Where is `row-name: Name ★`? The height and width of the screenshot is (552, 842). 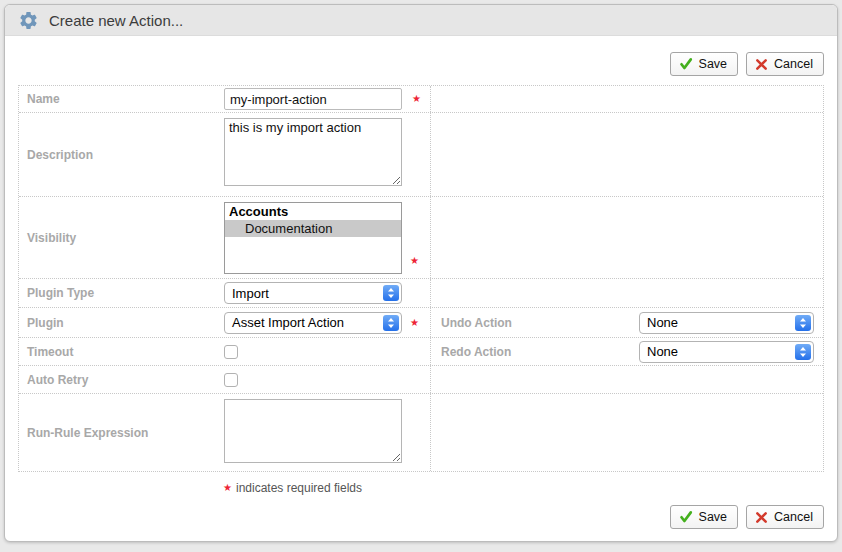 row-name: Name ★ is located at coordinates (421, 100).